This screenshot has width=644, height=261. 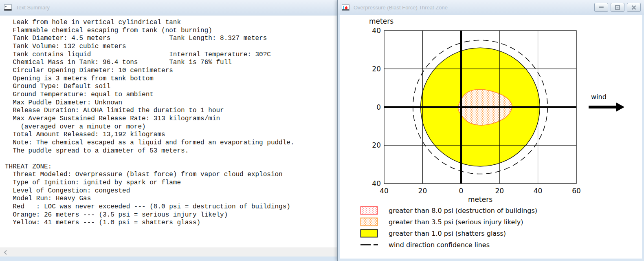 What do you see at coordinates (369, 222) in the screenshot?
I see `orange-dotted-swatch-icon` at bounding box center [369, 222].